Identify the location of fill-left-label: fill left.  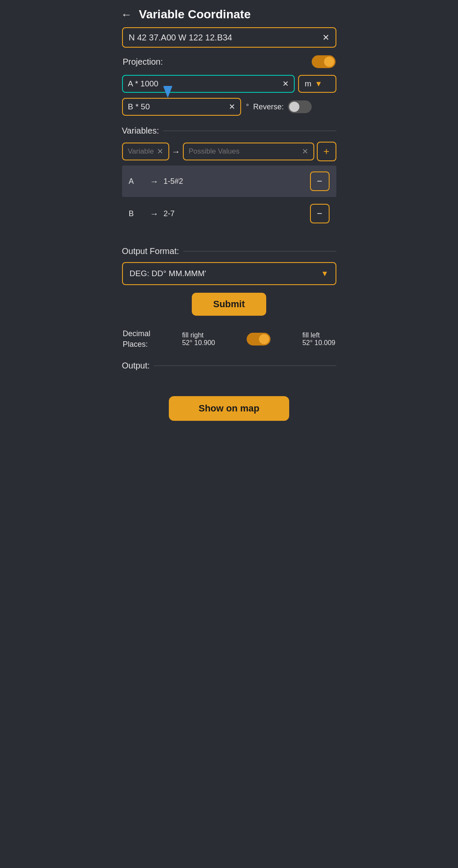
(311, 335).